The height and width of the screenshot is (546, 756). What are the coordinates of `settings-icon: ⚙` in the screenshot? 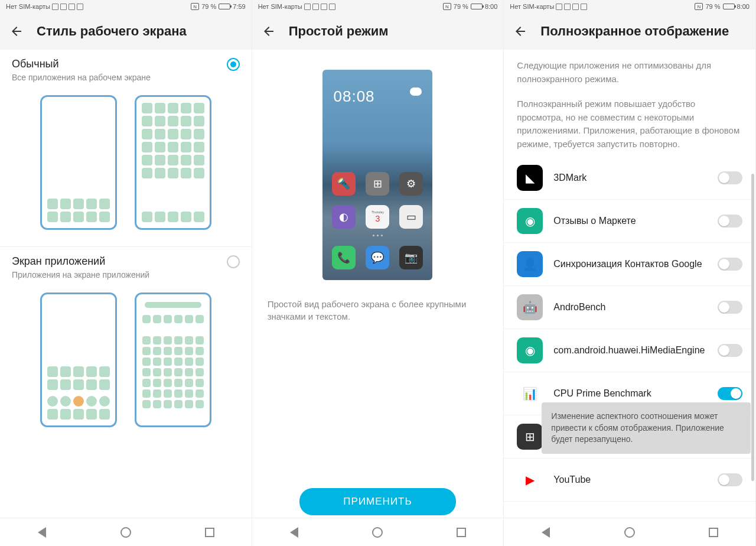 It's located at (411, 184).